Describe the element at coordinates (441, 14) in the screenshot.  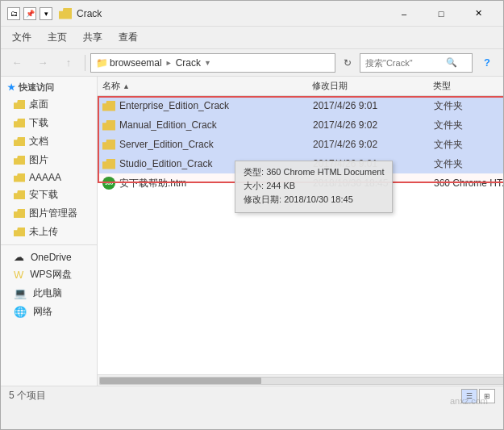
I see `maximize-button: □` at that location.